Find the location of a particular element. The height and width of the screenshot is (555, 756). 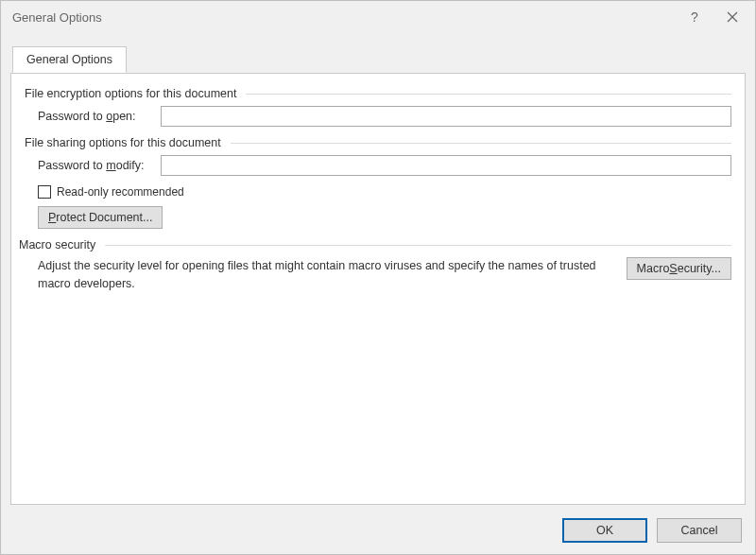

tab-general-options: General Options is located at coordinates (70, 60).